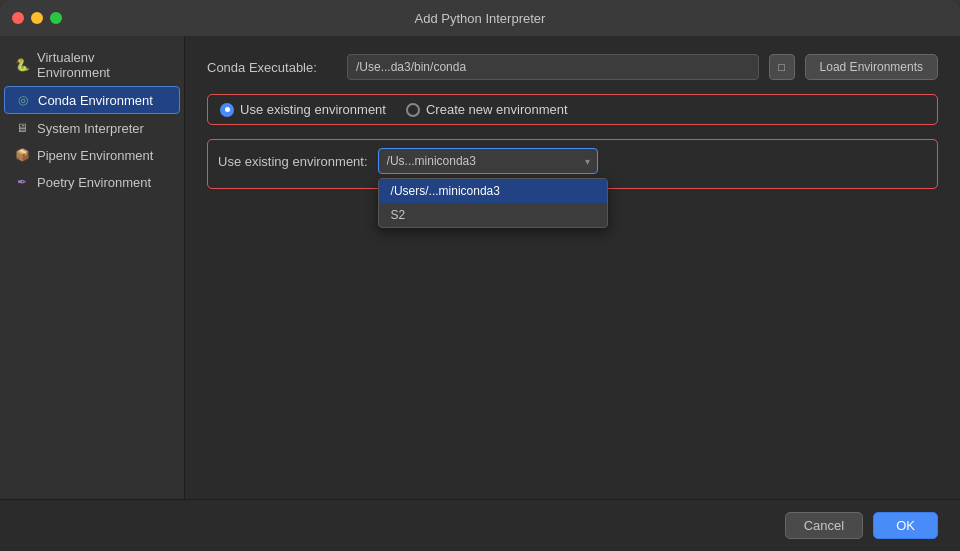 The image size is (960, 551). I want to click on title-bar: Add Python Interpreter, so click(480, 18).